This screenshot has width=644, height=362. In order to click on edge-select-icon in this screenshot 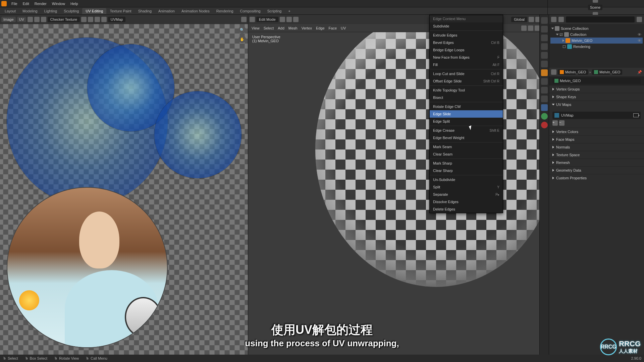, I will do `click(289, 19)`.